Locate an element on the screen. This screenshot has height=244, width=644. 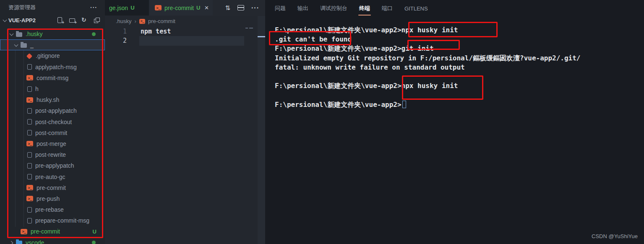
tree-item-label: vscode is located at coordinates (35, 241).